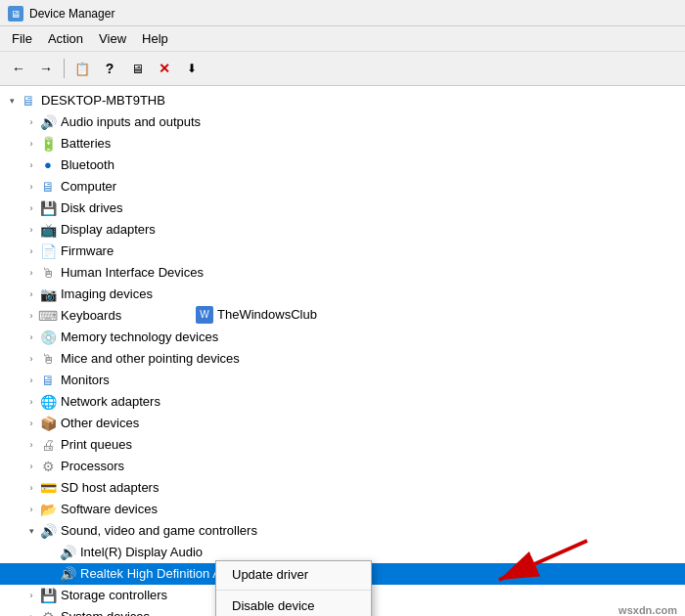 The height and width of the screenshot is (616, 685). I want to click on tree-item-other: › 📦 Other devices, so click(342, 423).